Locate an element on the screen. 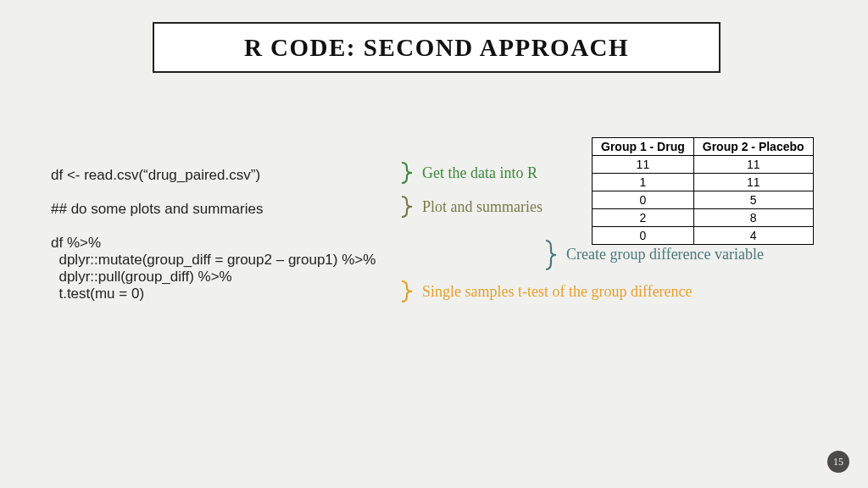 This screenshot has height=488, width=868. annotation-create-diff: Create group difference variable is located at coordinates (665, 254).